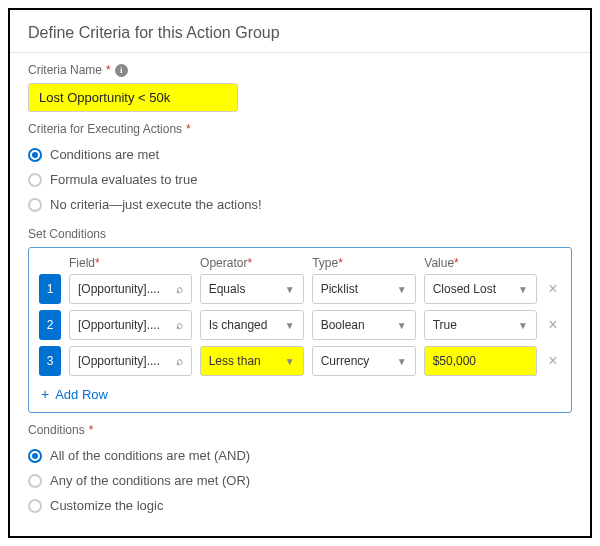  What do you see at coordinates (300, 154) in the screenshot?
I see `exec-option-conditions-met: Conditions are met` at bounding box center [300, 154].